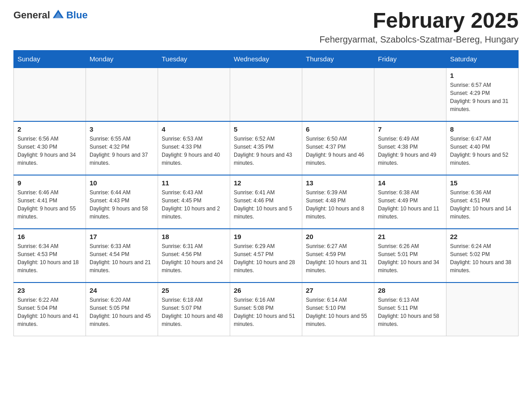 The height and width of the screenshot is (411, 532). Describe the element at coordinates (266, 202) in the screenshot. I see `calendar-row-2: 9Sunrise: 6:46 AMSunset: 4:41 PMDaylight…` at that location.